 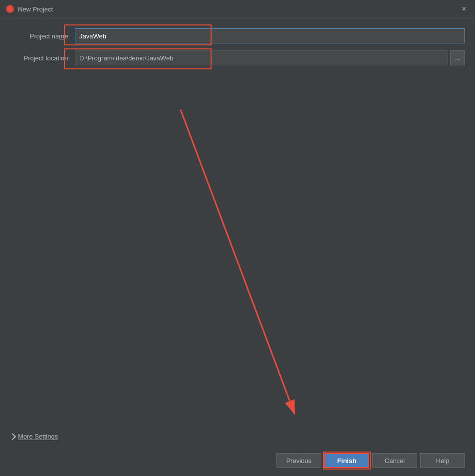 What do you see at coordinates (12, 436) in the screenshot?
I see `chevron-right-icon` at bounding box center [12, 436].